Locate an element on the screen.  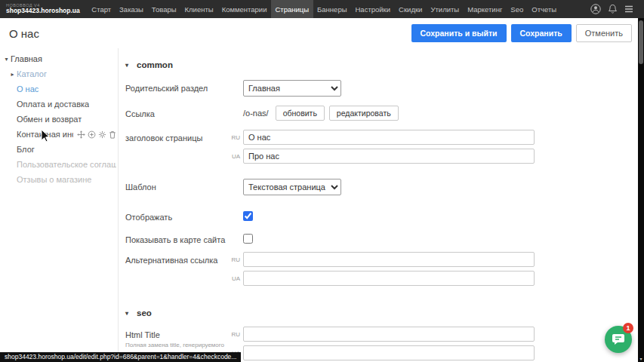
add-subpage-icon is located at coordinates (92, 134).